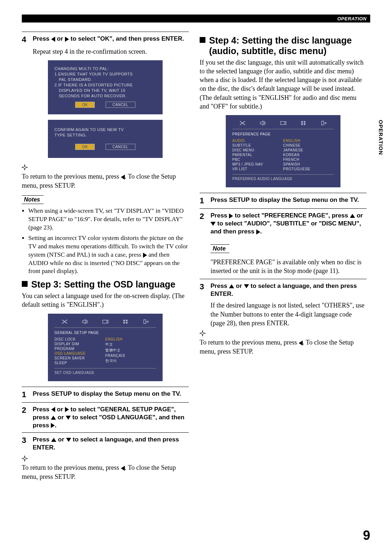  What do you see at coordinates (80, 349) in the screenshot?
I see `osd-menu-item: PROGRAM` at bounding box center [80, 349].